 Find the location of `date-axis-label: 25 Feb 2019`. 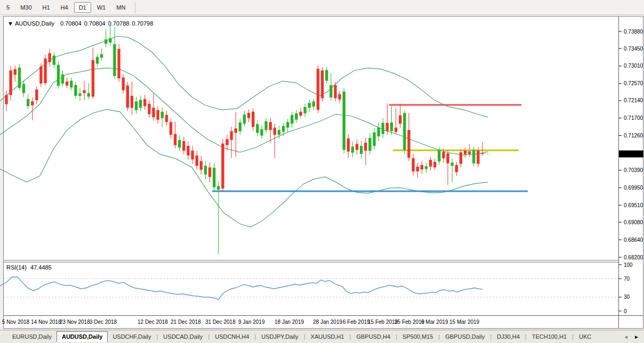

date-axis-label: 25 Feb 2019 is located at coordinates (409, 322).